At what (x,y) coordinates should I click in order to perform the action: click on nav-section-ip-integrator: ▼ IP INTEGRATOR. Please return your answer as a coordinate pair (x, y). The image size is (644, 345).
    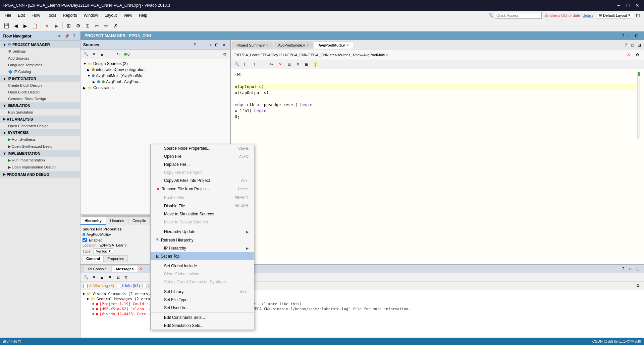
    Looking at the image, I should click on (40, 79).